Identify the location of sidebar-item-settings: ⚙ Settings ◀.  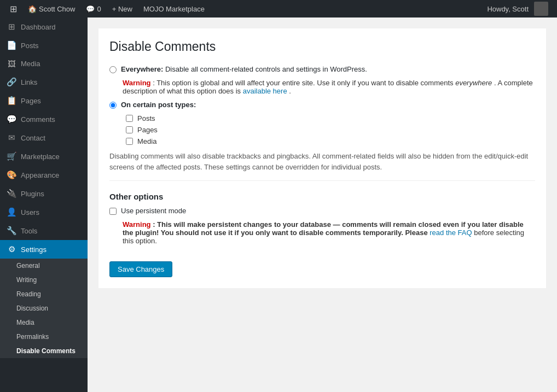
(44, 249).